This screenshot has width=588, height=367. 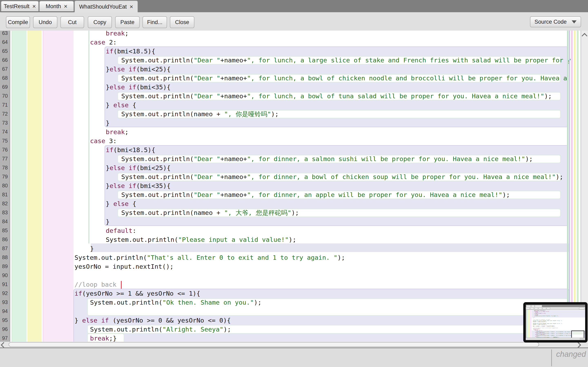 What do you see at coordinates (138, 186) in the screenshot?
I see `code-line-80: }else if(bmi<35){` at bounding box center [138, 186].